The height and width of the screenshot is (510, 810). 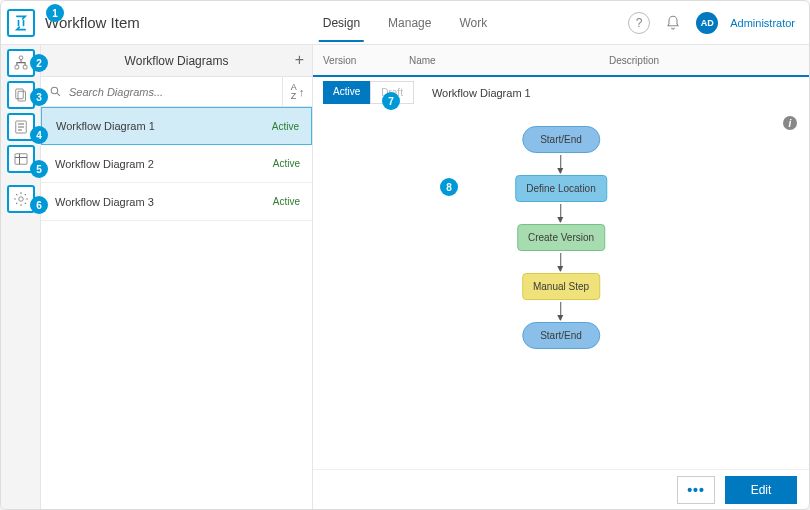 What do you see at coordinates (561, 286) in the screenshot?
I see `flow-node-manual-step: Manual Step` at bounding box center [561, 286].